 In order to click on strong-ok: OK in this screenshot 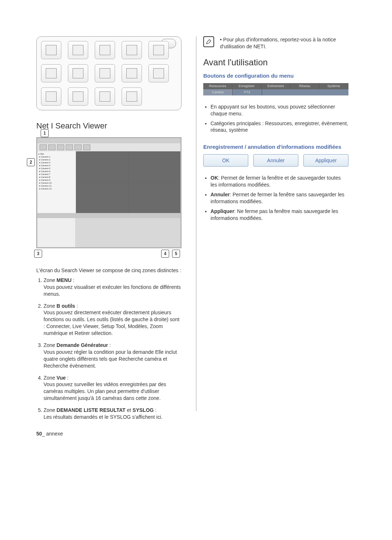, I will do `click(214, 178)`.